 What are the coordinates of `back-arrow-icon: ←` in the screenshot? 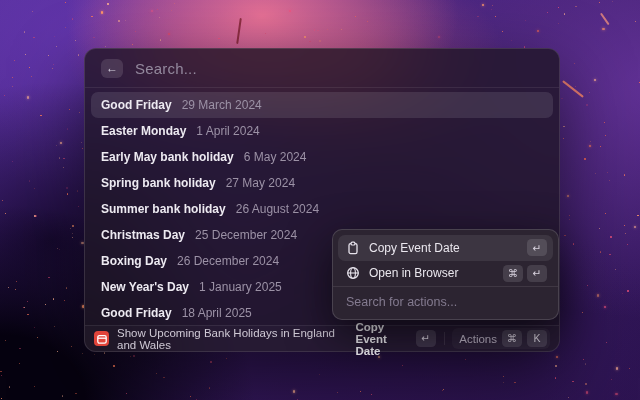 It's located at (112, 68).